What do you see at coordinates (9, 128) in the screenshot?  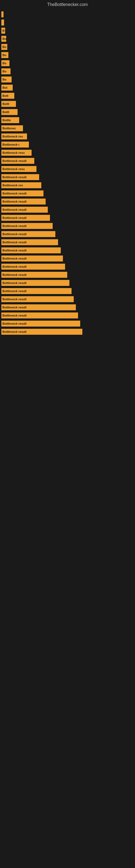 I see `bar-label: Bottlenec` at bounding box center [9, 128].